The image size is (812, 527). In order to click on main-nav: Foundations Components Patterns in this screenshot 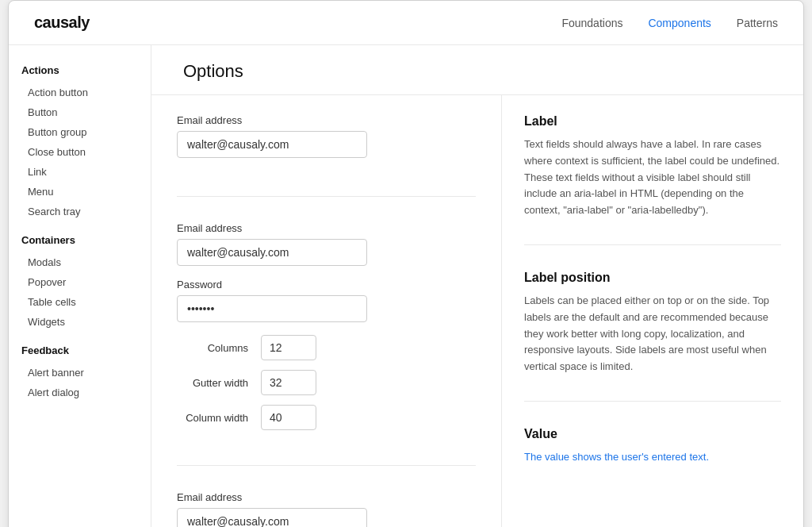, I will do `click(669, 23)`.